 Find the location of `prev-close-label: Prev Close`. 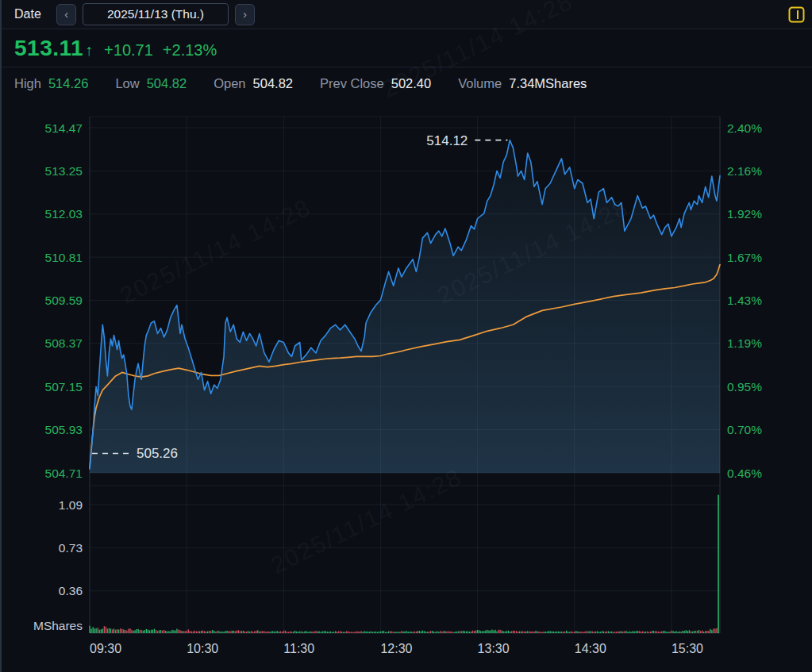

prev-close-label: Prev Close is located at coordinates (352, 84).